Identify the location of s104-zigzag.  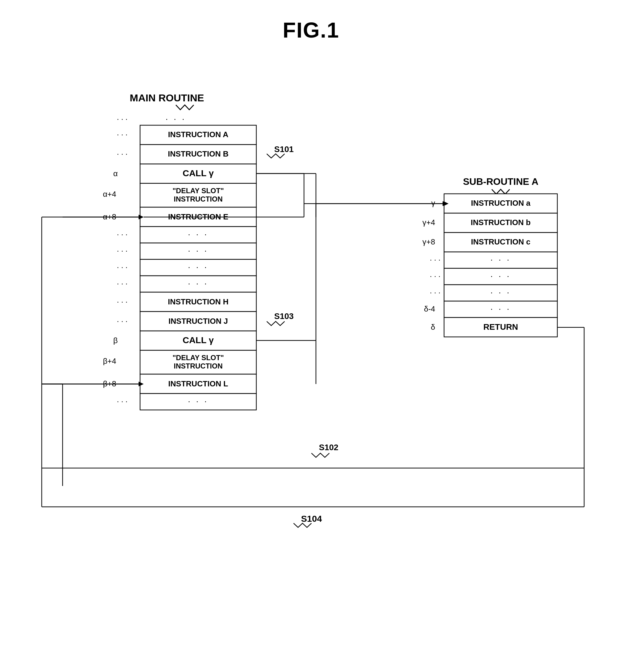
(302, 525).